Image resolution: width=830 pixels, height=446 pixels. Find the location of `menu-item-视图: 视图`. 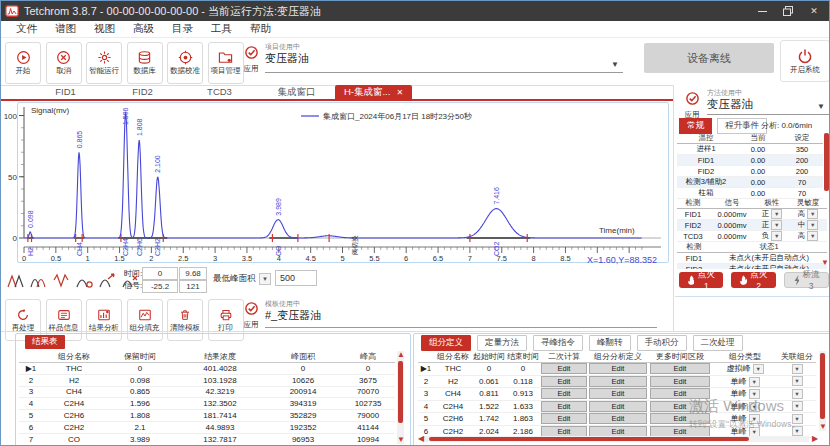

menu-item-视图: 视图 is located at coordinates (104, 29).